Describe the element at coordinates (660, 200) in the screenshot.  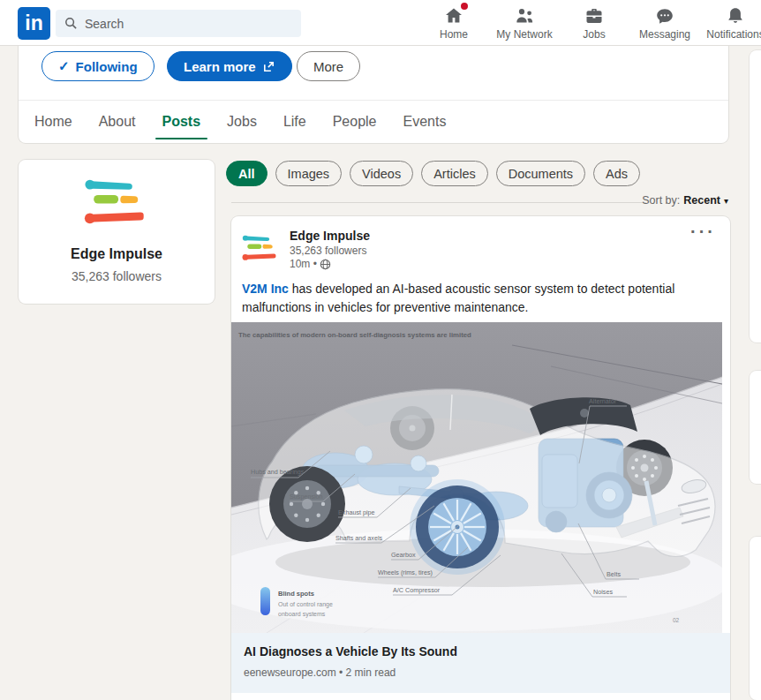
I see `sort-label: Sort by:` at that location.